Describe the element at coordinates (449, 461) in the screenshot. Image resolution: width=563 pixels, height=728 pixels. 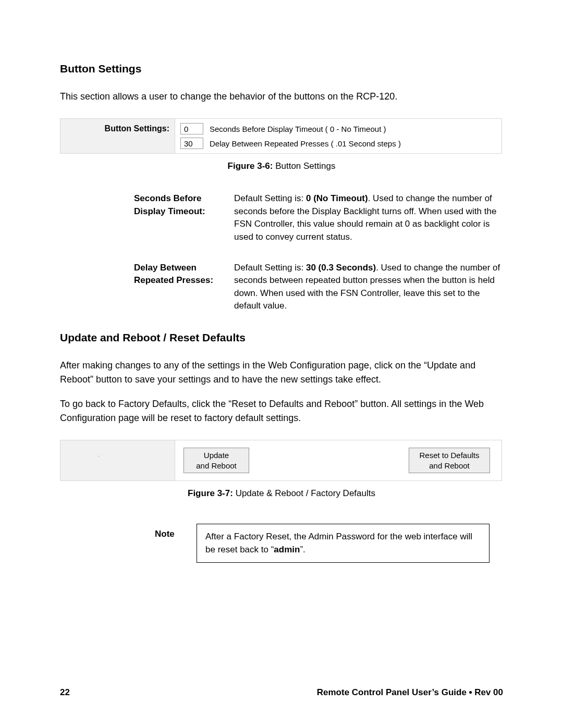
I see `reset-to-defaults-button: Reset to Defaultsand Reboot` at that location.